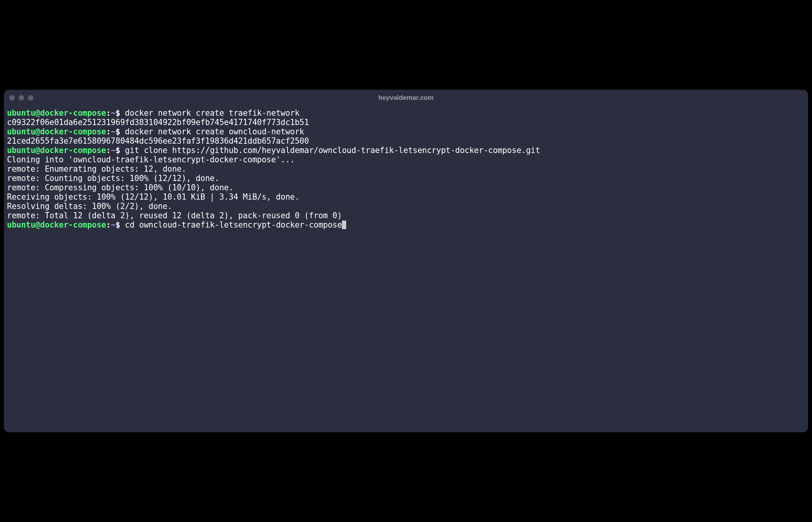 The width and height of the screenshot is (812, 522). Describe the element at coordinates (344, 225) in the screenshot. I see `cursor-icon` at that location.